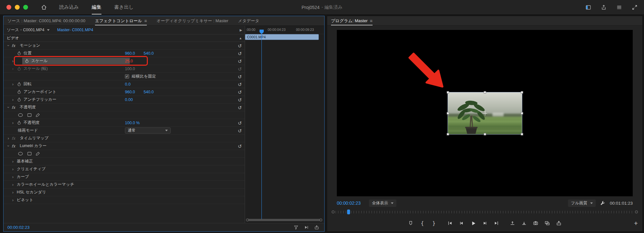 This screenshot has width=644, height=233. What do you see at coordinates (635, 7) in the screenshot?
I see `fullscreen-icon` at bounding box center [635, 7].